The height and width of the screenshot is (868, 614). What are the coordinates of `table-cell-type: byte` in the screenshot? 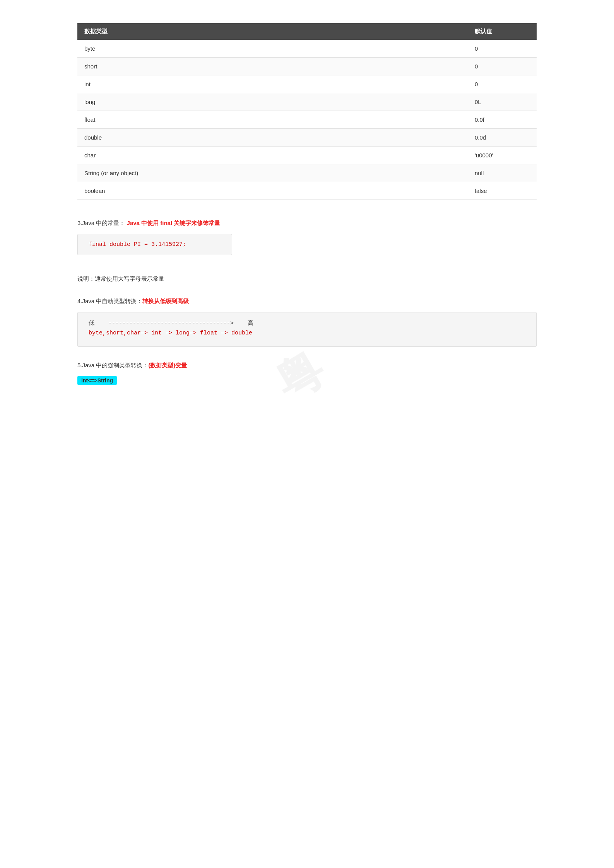 It's located at (272, 49).